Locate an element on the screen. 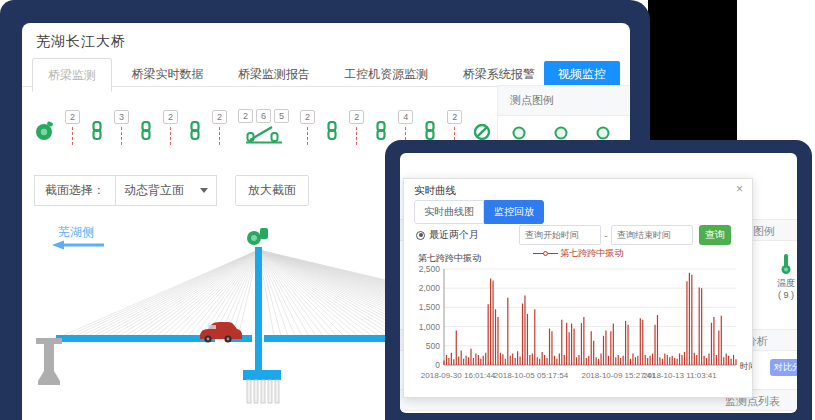 The width and height of the screenshot is (815, 420). svg-text: 2,500 is located at coordinates (430, 269).